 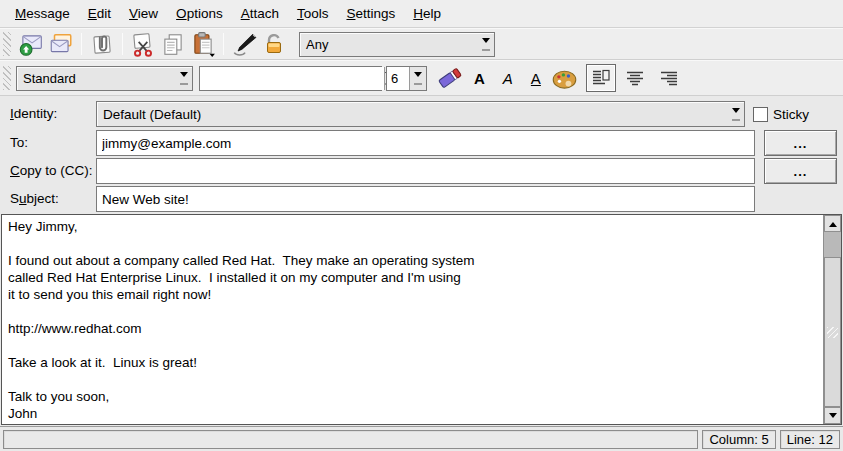 I want to click on queue-mail-button, so click(x=61, y=44).